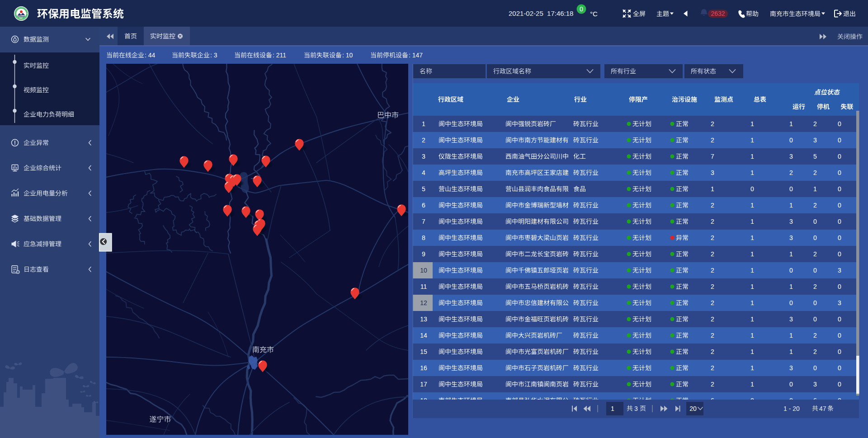 The height and width of the screenshot is (438, 868). What do you see at coordinates (594, 14) in the screenshot?
I see `svg-text: °C` at bounding box center [594, 14].